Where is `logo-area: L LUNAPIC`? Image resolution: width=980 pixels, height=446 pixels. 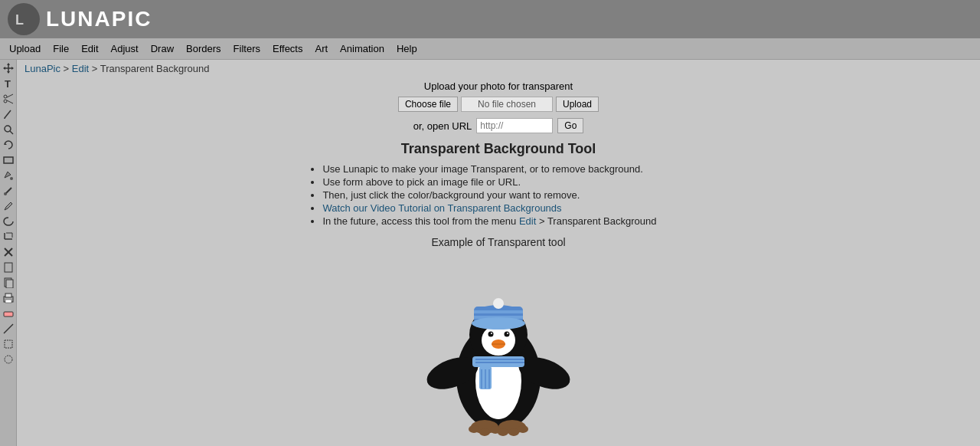 logo-area: L LUNAPIC is located at coordinates (80, 19).